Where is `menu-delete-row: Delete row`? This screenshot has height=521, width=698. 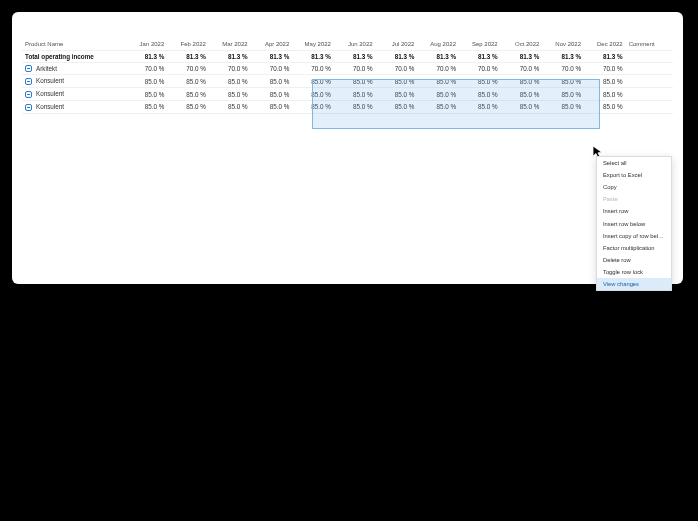 menu-delete-row: Delete row is located at coordinates (634, 260).